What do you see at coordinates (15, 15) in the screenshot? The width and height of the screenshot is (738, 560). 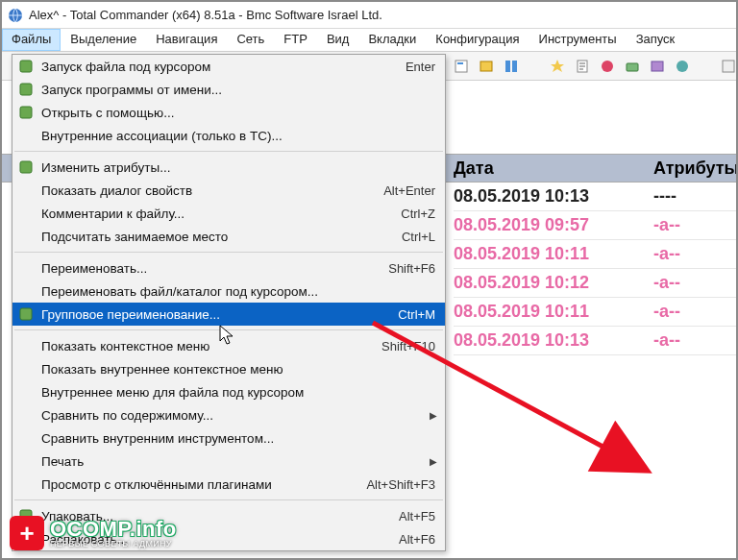 I see `app-icon` at bounding box center [15, 15].